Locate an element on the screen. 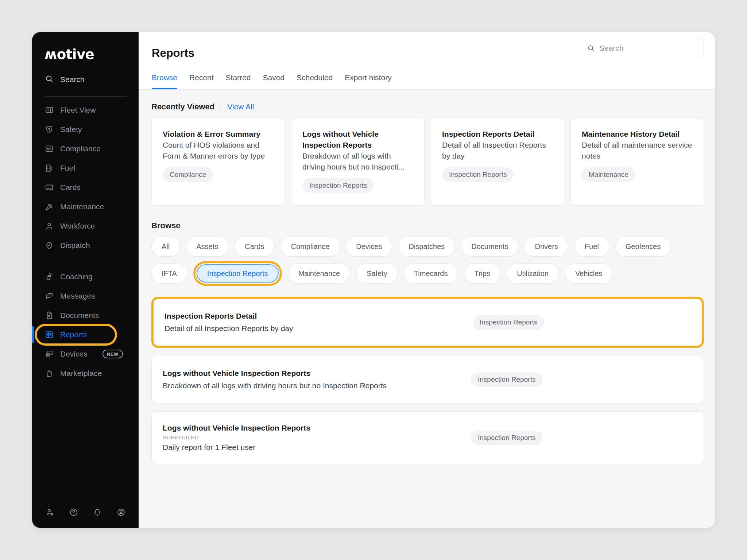  user-settings-icon is located at coordinates (50, 512).